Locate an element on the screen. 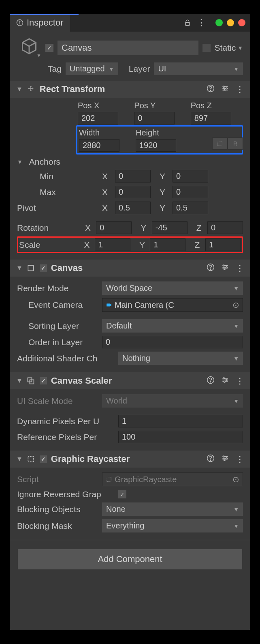 The height and width of the screenshot is (644, 260). anchor-max-y is located at coordinates (190, 192).